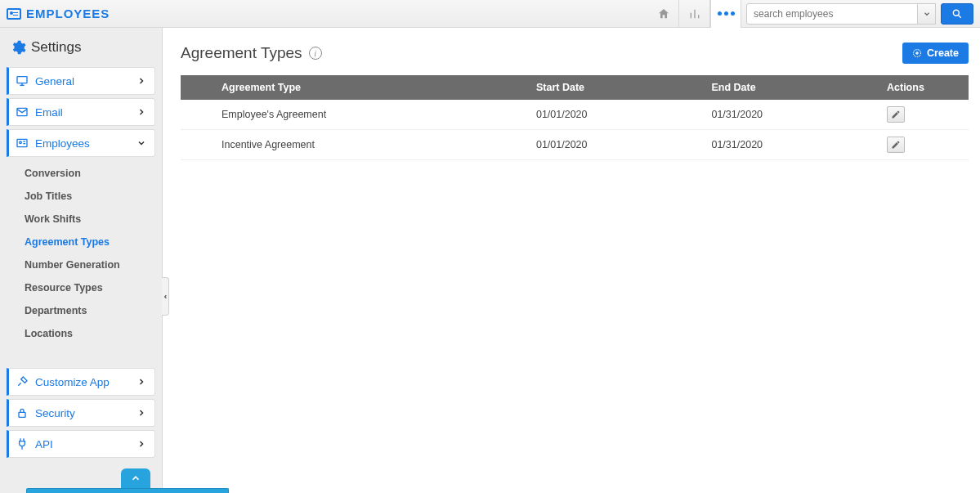  What do you see at coordinates (52, 219) in the screenshot?
I see `sub-label: Work Shifts` at bounding box center [52, 219].